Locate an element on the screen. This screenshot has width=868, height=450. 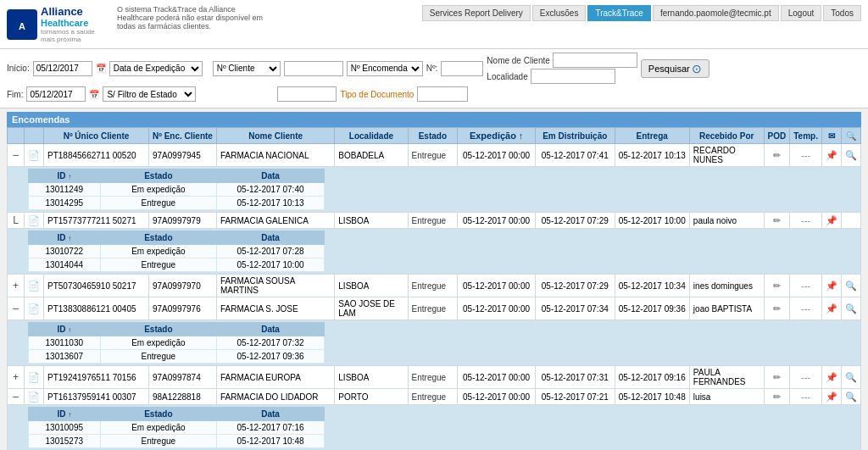
search-button: Pesquisar ⊙ is located at coordinates (675, 69).